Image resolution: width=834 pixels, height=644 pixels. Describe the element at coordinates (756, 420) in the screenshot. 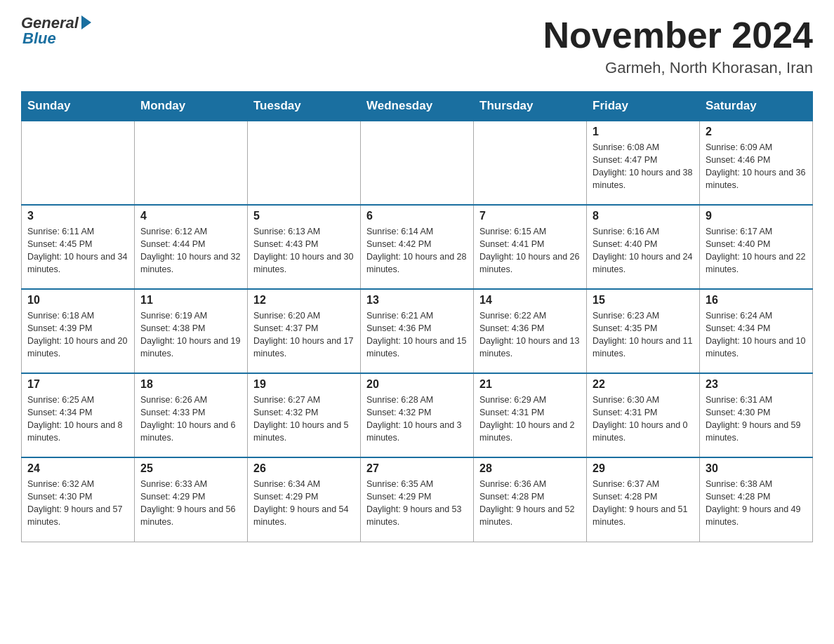

I see `day-info: Sunrise: 6:31 AMSunset: 4:30 PMDaylight:…` at that location.